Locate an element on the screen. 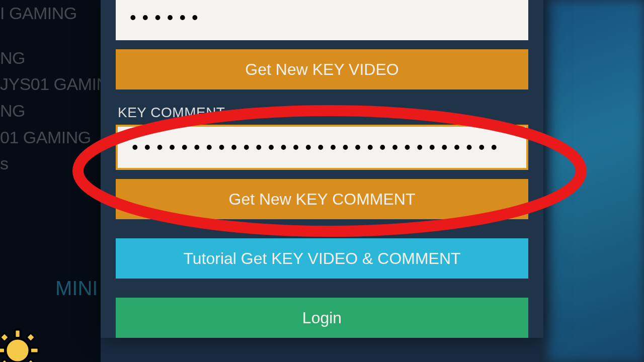 This screenshot has height=362, width=644. background-right-blur is located at coordinates (596, 181).